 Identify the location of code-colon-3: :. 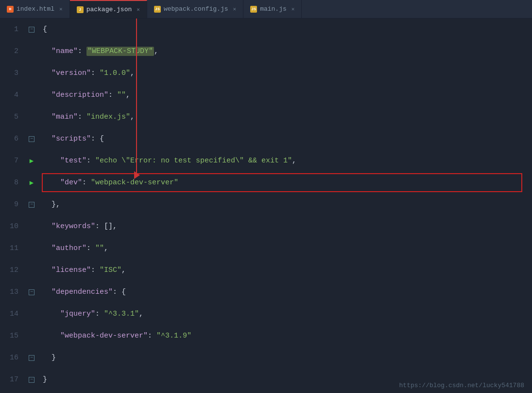
(95, 73).